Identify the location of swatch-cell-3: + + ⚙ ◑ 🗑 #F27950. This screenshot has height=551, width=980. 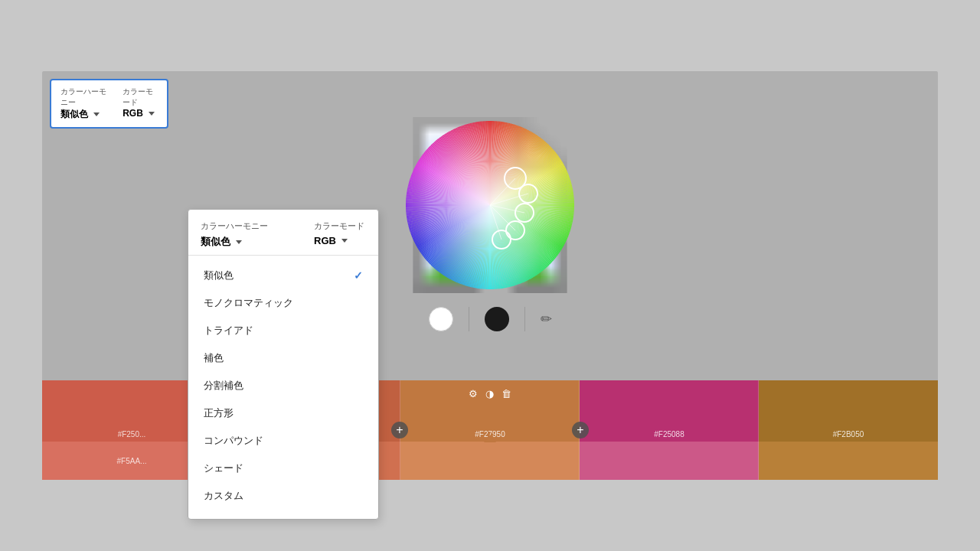
(490, 430).